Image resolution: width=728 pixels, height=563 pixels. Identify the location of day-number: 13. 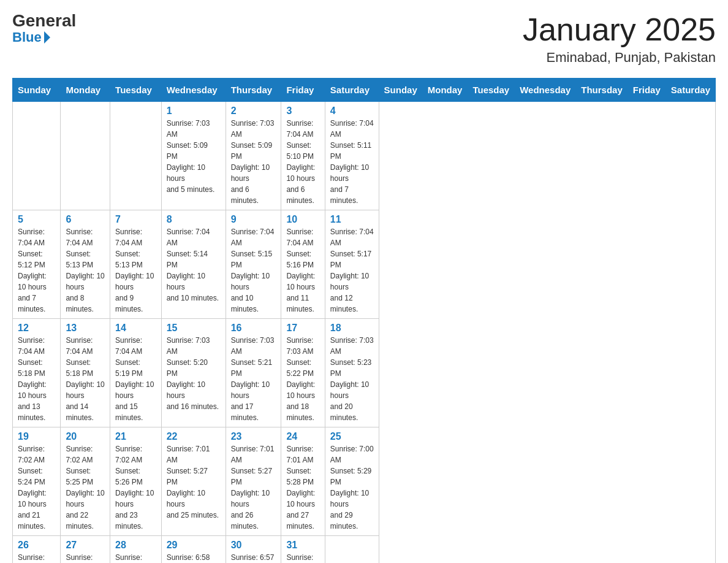
(85, 328).